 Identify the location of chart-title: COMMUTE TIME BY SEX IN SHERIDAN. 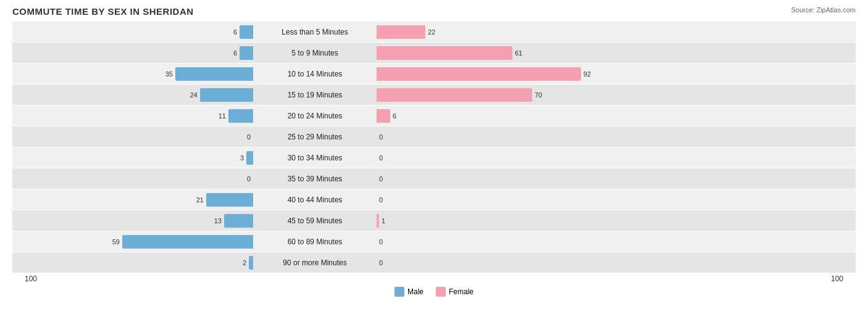
(434, 11).